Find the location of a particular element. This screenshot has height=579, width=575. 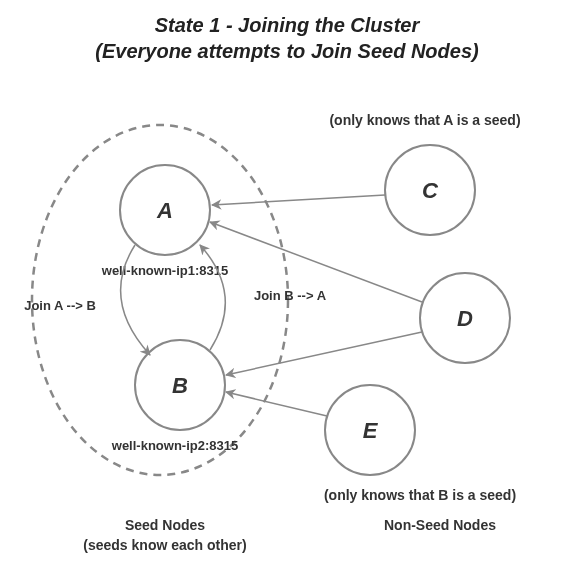

edge-b-to-a is located at coordinates (212, 298).